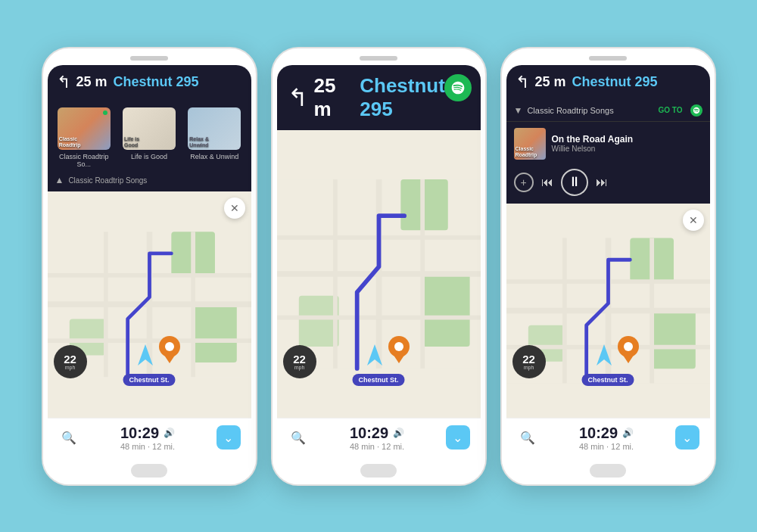 This screenshot has width=757, height=532. I want to click on bottom-bar-3: 🔍 10:29 🔊 48 min · 12 mi. ⌄, so click(609, 437).